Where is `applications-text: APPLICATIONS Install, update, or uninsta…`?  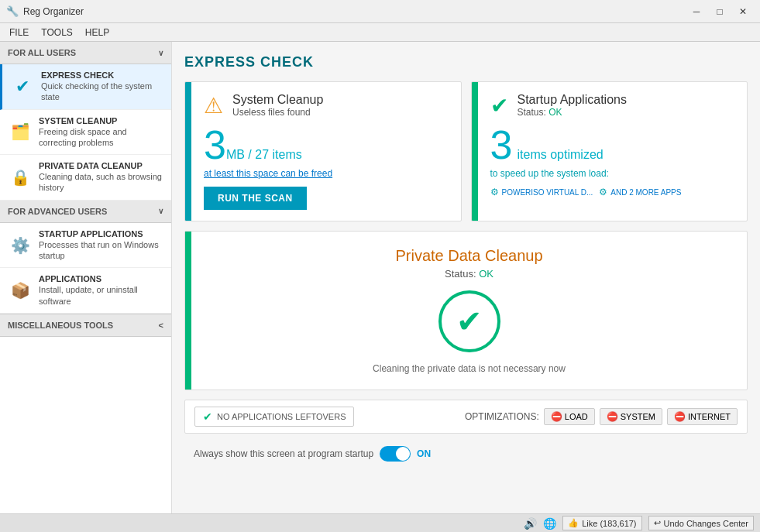 applications-text: APPLICATIONS Install, update, or uninsta… is located at coordinates (101, 290).